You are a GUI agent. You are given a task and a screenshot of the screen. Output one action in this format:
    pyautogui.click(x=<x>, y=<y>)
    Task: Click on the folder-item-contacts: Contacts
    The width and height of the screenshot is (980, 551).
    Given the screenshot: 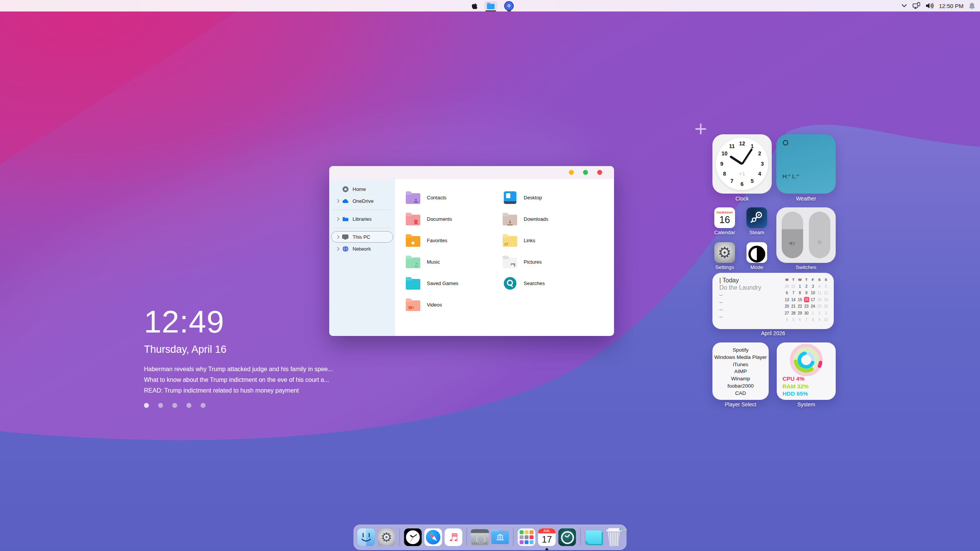 What is the action you would take?
    pyautogui.click(x=453, y=197)
    